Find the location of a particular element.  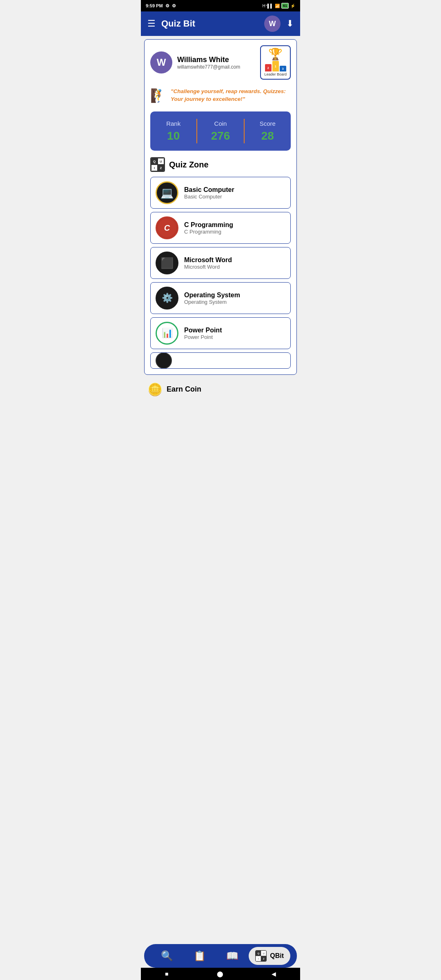

quiz-zone-header: Q U I Z Quiz Zone is located at coordinates (220, 165).